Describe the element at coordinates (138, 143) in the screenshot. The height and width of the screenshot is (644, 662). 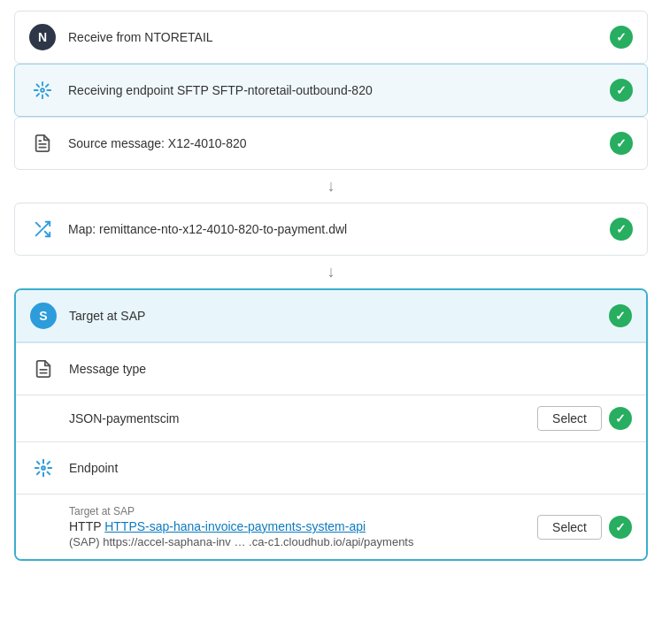
I see `source-card-left: Source message: X12-4010-820` at that location.